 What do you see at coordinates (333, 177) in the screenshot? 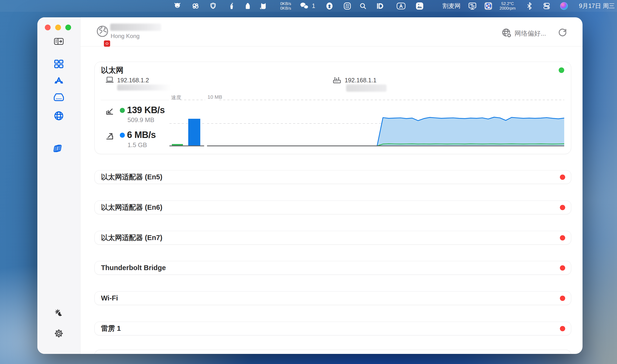
I see `adapter-card: 以太网适配器 (En5)` at bounding box center [333, 177].